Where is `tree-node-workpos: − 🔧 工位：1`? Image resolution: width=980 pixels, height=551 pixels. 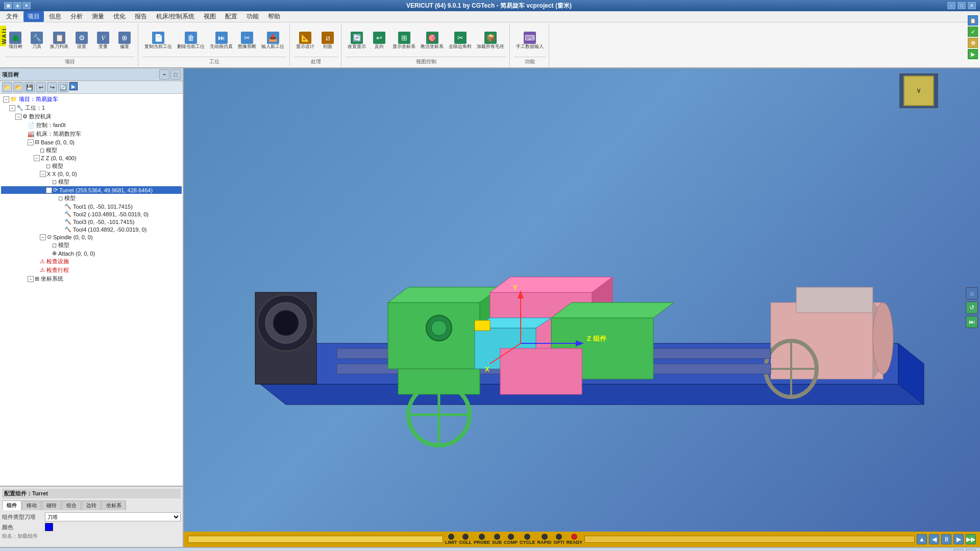 tree-node-workpos: − 🔧 工位：1 is located at coordinates (91, 108).